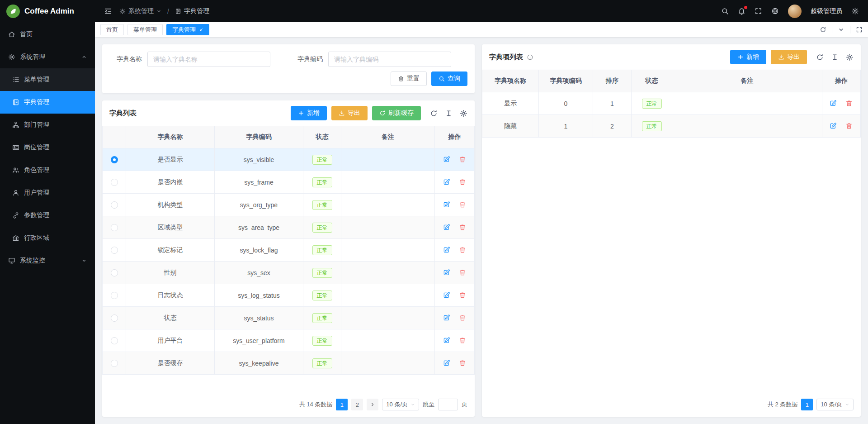  Describe the element at coordinates (448, 405) in the screenshot. I see `jump-page-input` at that location.